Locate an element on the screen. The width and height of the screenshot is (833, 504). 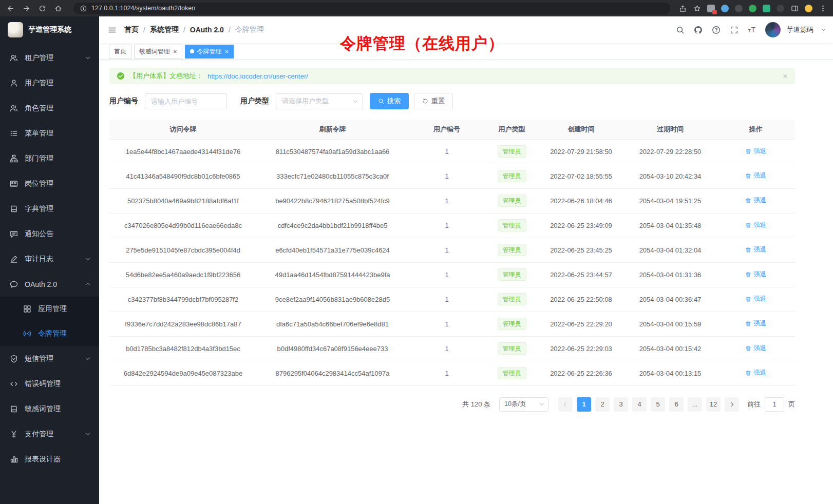
extension-paw-icon is located at coordinates (781, 8).